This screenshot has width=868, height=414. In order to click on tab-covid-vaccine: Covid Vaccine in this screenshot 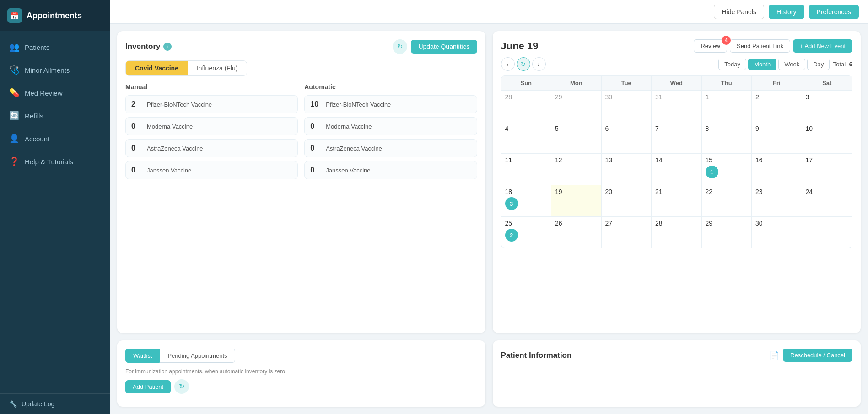, I will do `click(156, 68)`.